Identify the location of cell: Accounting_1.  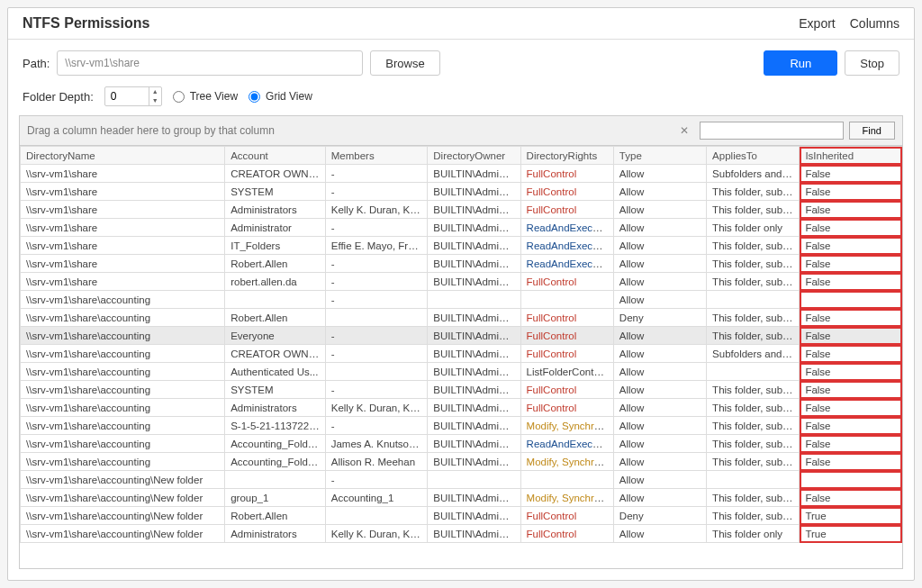
(376, 498).